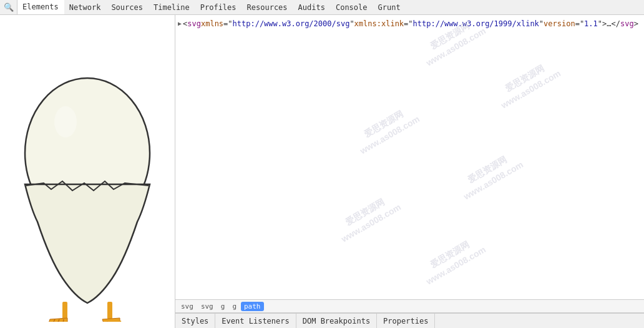 The height and width of the screenshot is (328, 644). I want to click on tab-elements: Elements, so click(41, 7).